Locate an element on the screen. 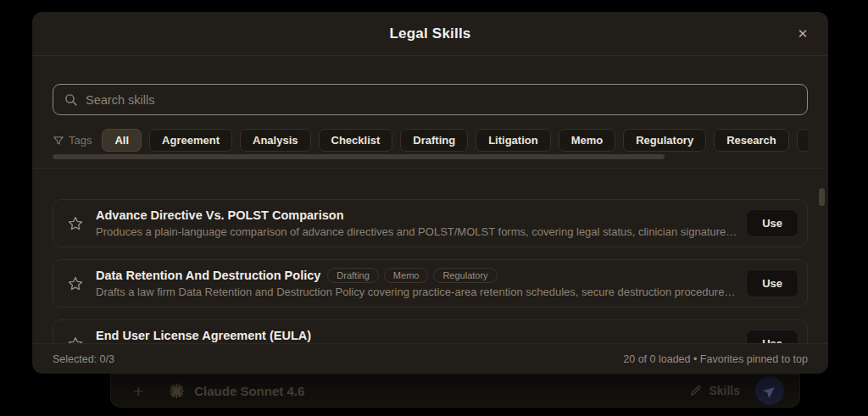 The image size is (868, 416). skill-card: Data Retention And Destruction Policy Dr… is located at coordinates (431, 283).